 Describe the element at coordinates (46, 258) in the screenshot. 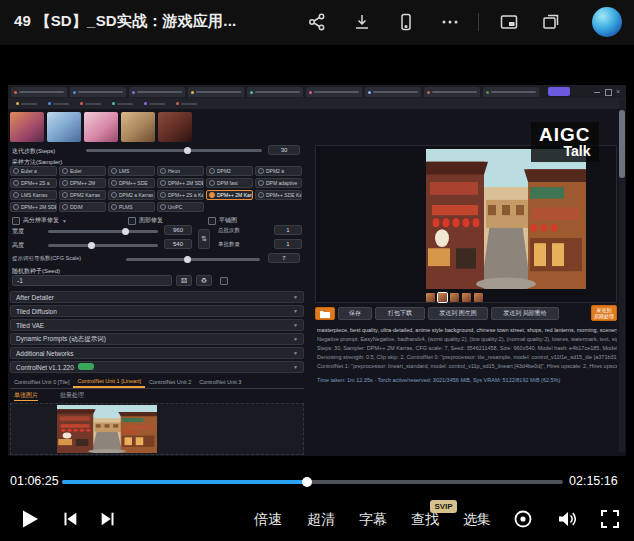

I see `cfg-label: 提示词引导系数(CFG Scale)` at that location.